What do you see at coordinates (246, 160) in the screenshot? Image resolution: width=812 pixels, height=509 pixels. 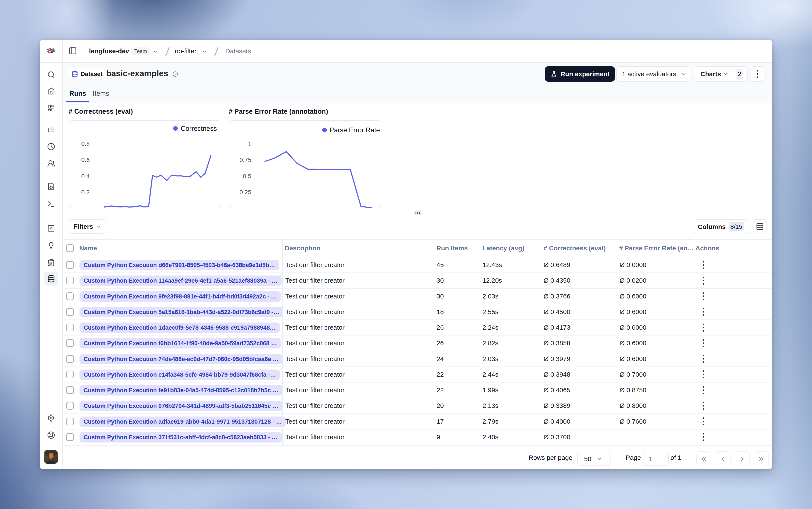 I see `svg-text: 0.75` at bounding box center [246, 160].